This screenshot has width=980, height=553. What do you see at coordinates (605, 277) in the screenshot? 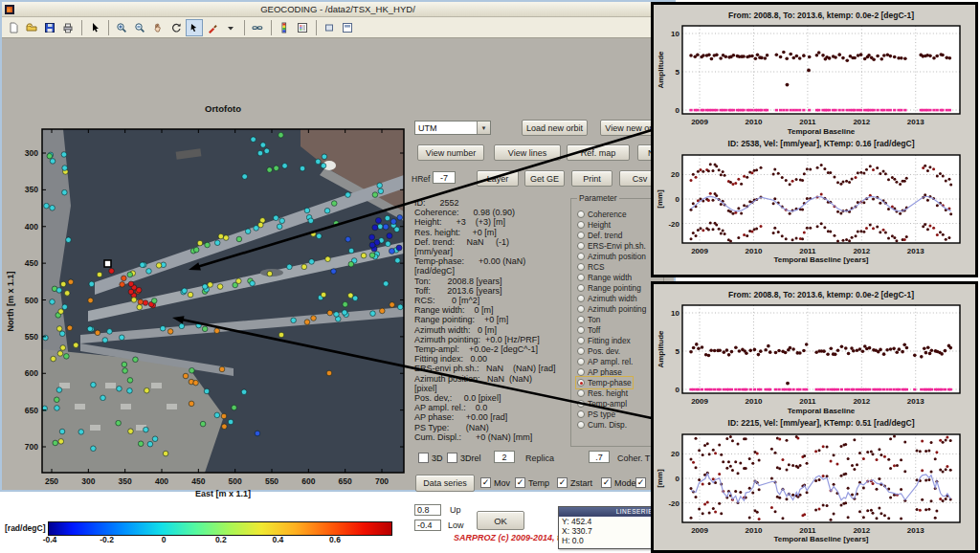
I see `parameter-radio-range-width: Range width` at bounding box center [605, 277].